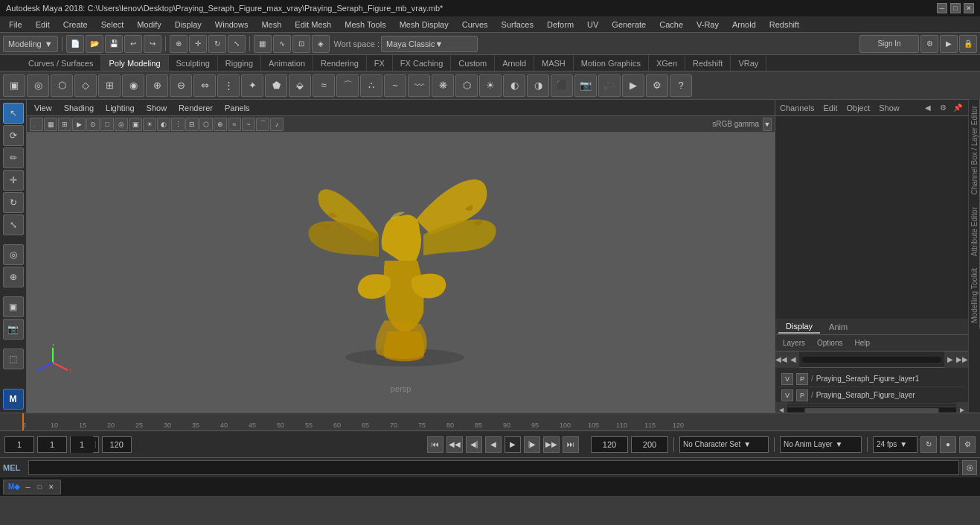 The width and height of the screenshot is (980, 525). I want to click on frame-bar-input, so click(52, 445).